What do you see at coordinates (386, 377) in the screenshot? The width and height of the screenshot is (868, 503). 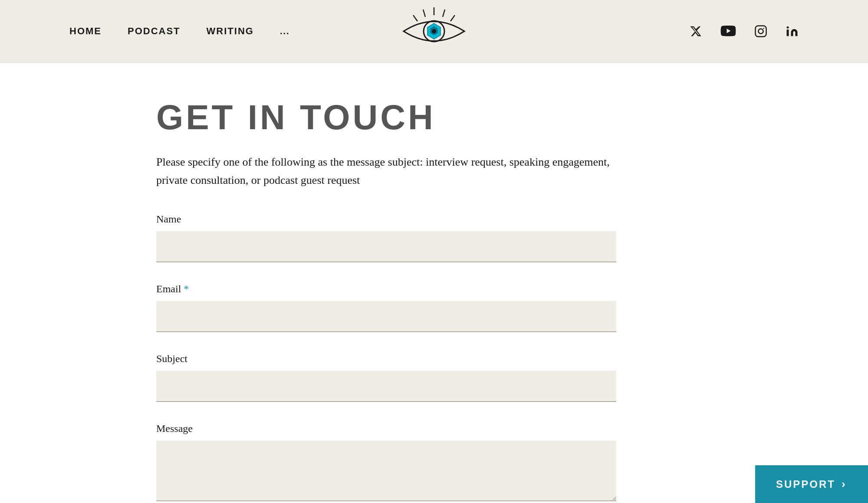 I see `form-group-subject: Subject` at bounding box center [386, 377].